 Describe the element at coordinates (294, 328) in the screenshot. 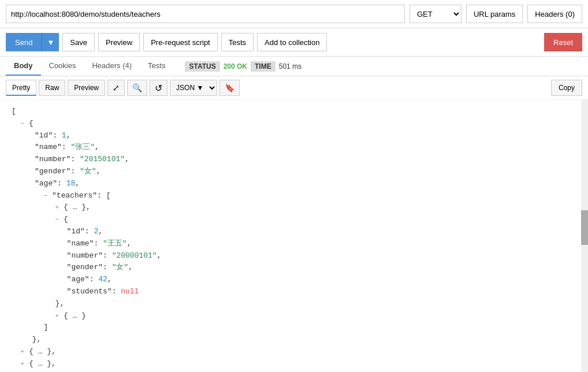

I see `json-line-19: ]` at that location.